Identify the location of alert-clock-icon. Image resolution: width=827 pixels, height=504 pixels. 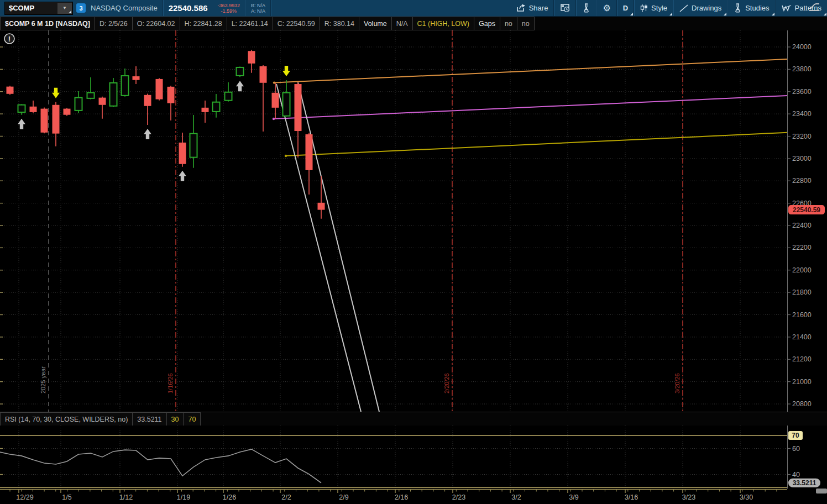
(565, 8).